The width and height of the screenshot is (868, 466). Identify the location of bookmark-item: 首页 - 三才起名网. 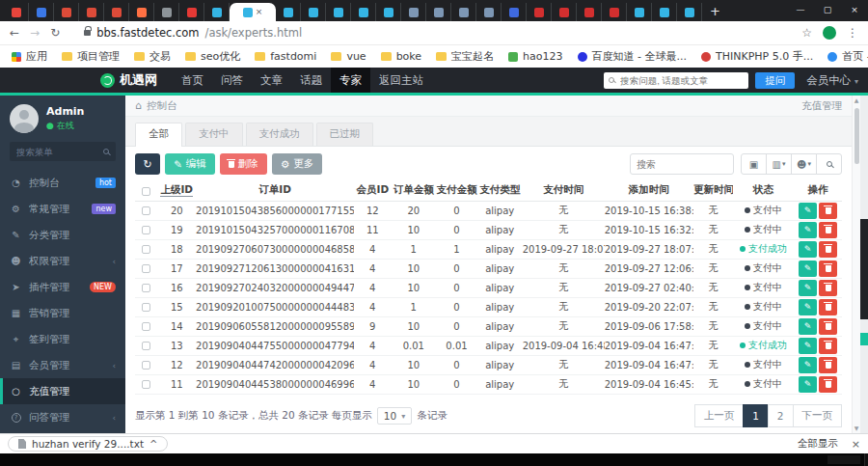
(848, 56).